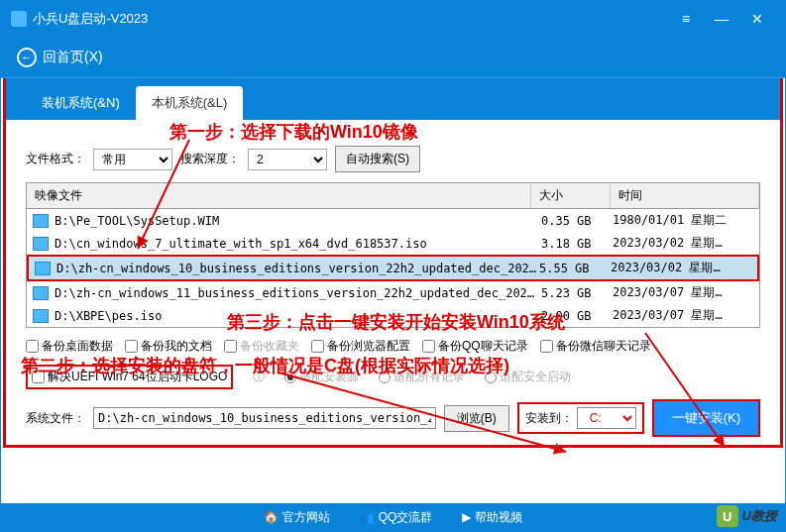 The width and height of the screenshot is (786, 532). I want to click on file-size: 5.55 GB, so click(575, 268).